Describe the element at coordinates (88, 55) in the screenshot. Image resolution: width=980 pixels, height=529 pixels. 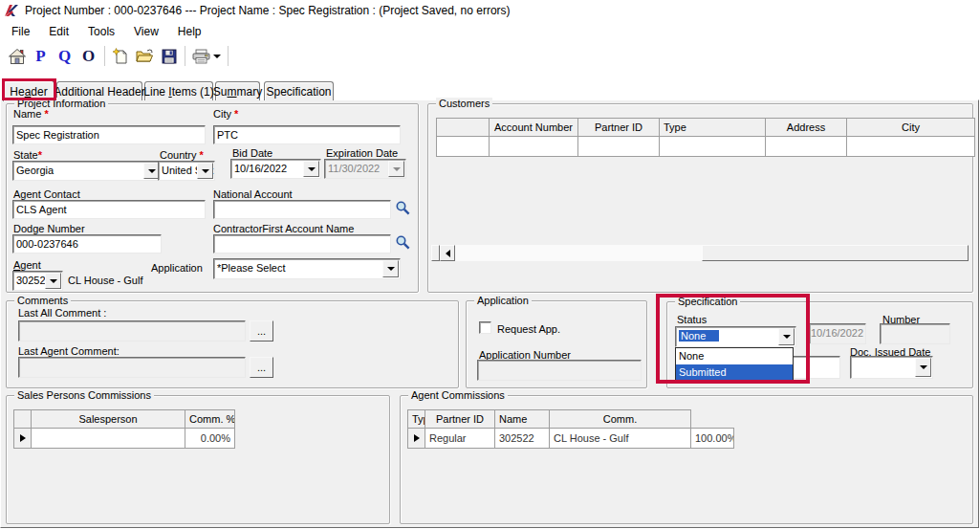
I see `o-icon: O` at that location.